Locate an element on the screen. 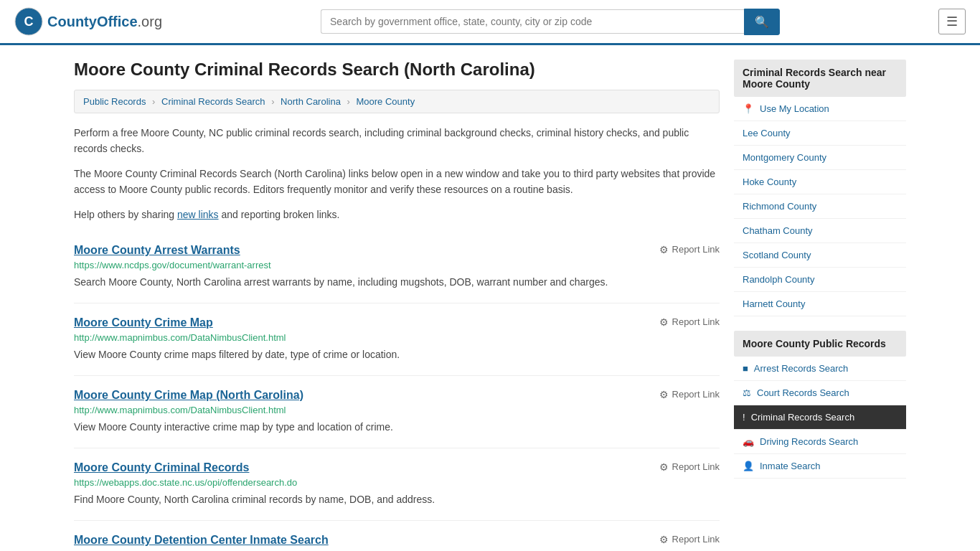  page-title: Moore County Criminal Records Search (No… is located at coordinates (397, 70).